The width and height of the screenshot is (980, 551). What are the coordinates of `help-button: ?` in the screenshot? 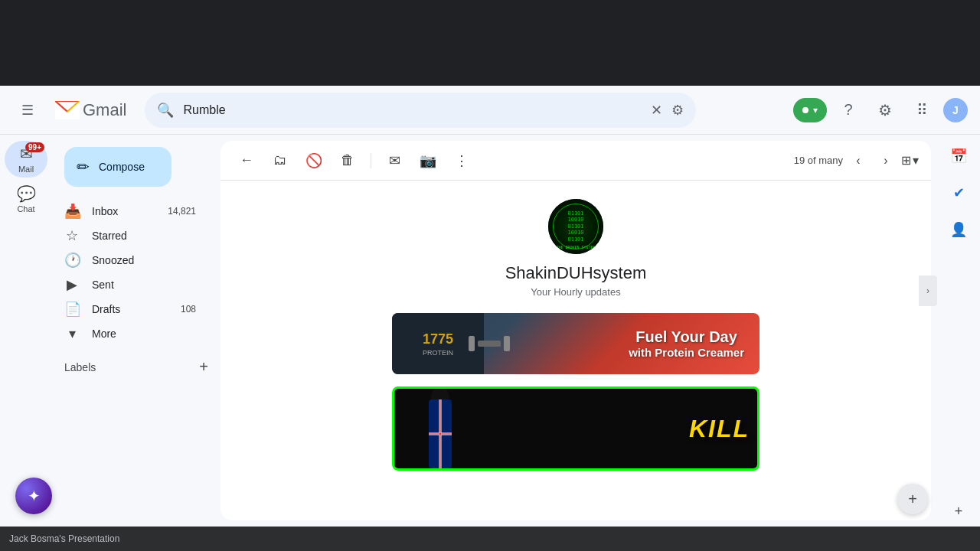 It's located at (848, 110).